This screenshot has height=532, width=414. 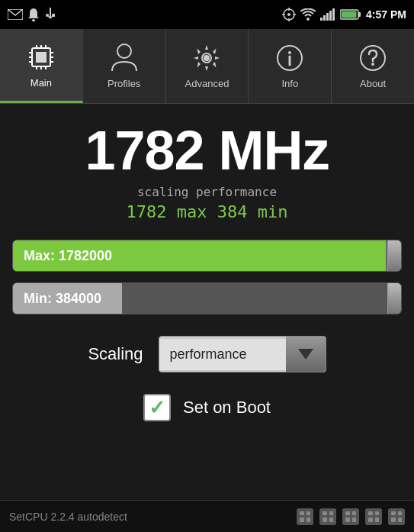 I want to click on gps-icon, so click(x=289, y=15).